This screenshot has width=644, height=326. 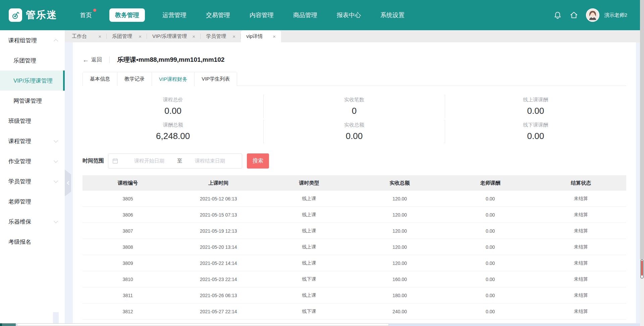 What do you see at coordinates (100, 79) in the screenshot?
I see `detail-tab: 基本信息` at bounding box center [100, 79].